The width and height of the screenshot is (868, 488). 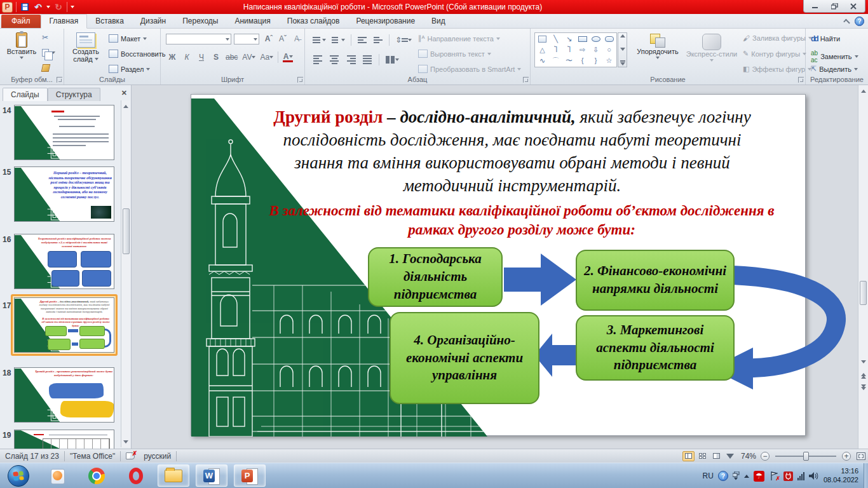 I want to click on italic-button: К, so click(x=187, y=57).